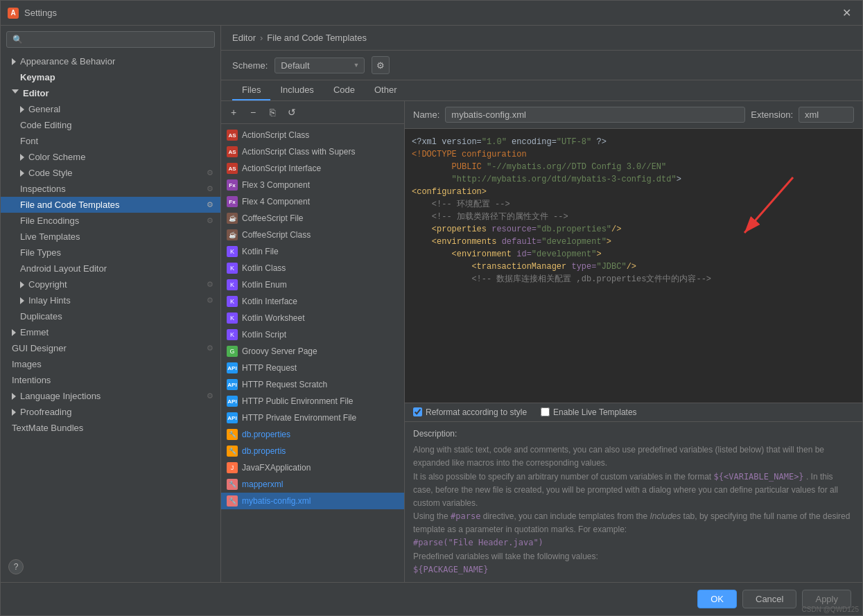  What do you see at coordinates (313, 268) in the screenshot?
I see `list-item: K Kotlin Class` at bounding box center [313, 268].